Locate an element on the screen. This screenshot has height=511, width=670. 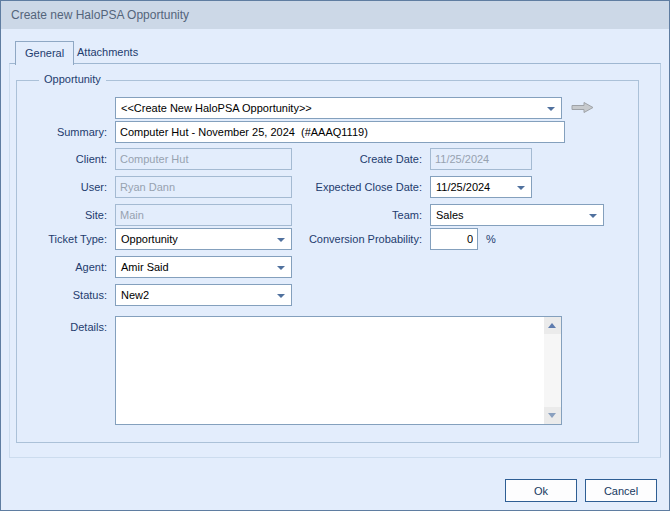
opportunity-template-value: <<Create New HaloPSA Opportunity>> is located at coordinates (216, 108).